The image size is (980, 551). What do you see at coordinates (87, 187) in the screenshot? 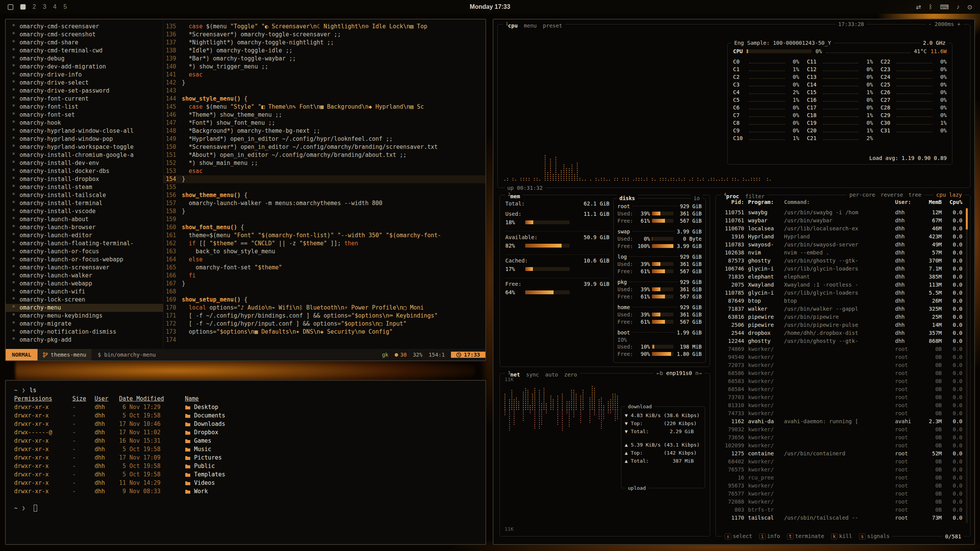
I see `file-item: *omarchy-install-steam` at bounding box center [87, 187].